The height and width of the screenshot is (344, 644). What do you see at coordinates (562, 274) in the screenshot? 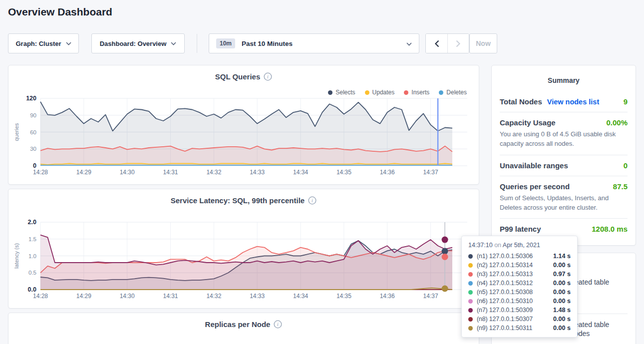
I see `tooltip-node-value: 0.97 s` at bounding box center [562, 274].